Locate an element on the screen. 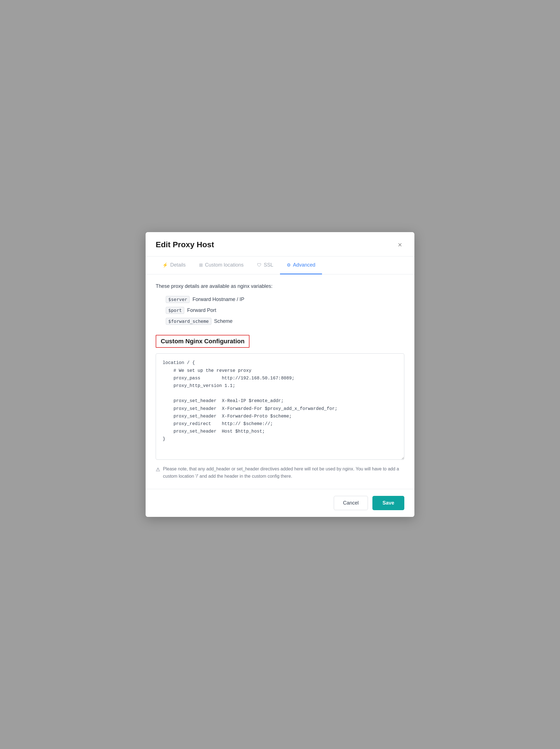 Image resolution: width=560 pixels, height=749 pixels. tab-ssl-label: SSL is located at coordinates (268, 265).